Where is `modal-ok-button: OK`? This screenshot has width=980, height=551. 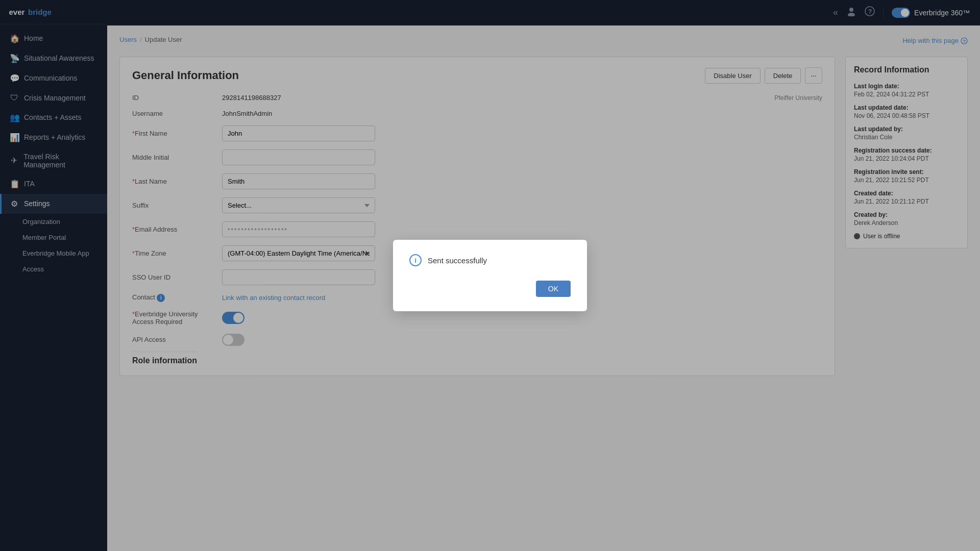 modal-ok-button: OK is located at coordinates (553, 289).